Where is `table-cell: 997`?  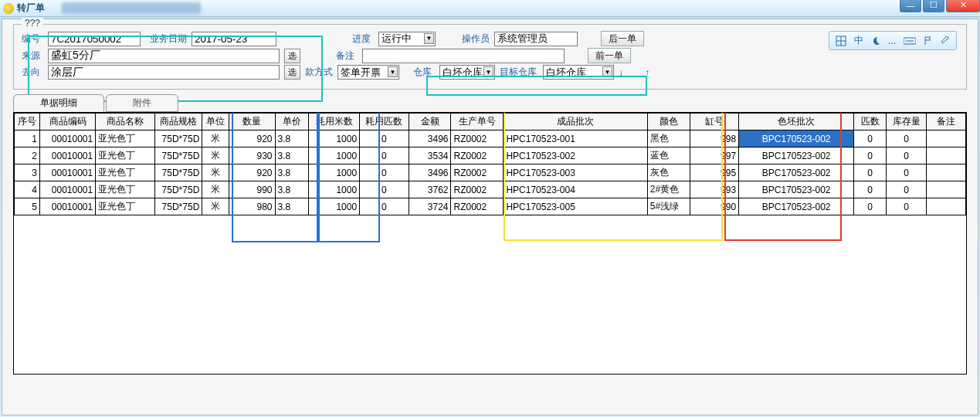
table-cell: 997 is located at coordinates (714, 156).